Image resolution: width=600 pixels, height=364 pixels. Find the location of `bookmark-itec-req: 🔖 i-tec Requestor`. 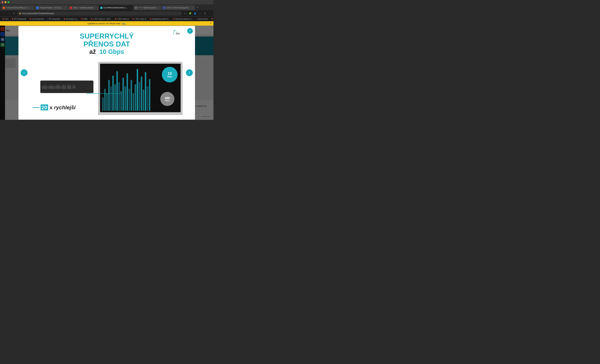

bookmark-itec-req: 🔖 i-tec Requestor is located at coordinates (37, 19).